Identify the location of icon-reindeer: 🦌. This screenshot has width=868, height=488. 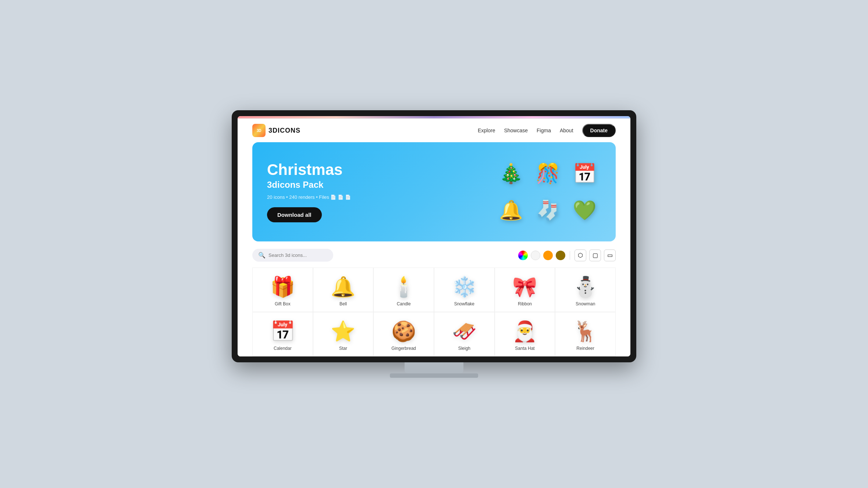
(586, 331).